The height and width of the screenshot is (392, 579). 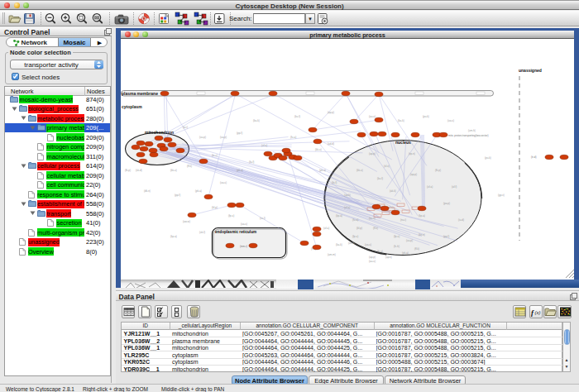 What do you see at coordinates (140, 93) in the screenshot?
I see `svg-text: plasma membrane` at bounding box center [140, 93].